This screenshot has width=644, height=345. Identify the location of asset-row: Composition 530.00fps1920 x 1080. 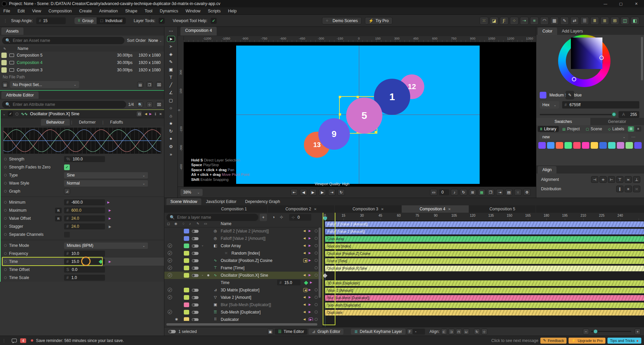
(82, 55).